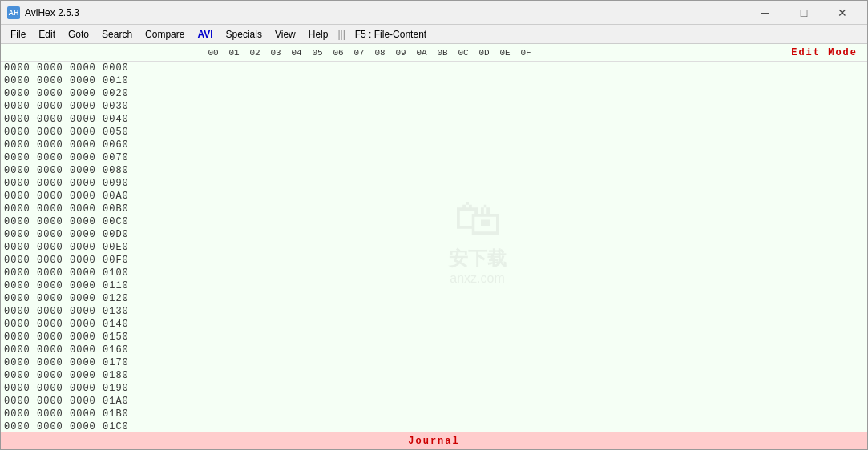  Describe the element at coordinates (434, 324) in the screenshot. I see `table-row: 0000 0000 0000 0140` at that location.